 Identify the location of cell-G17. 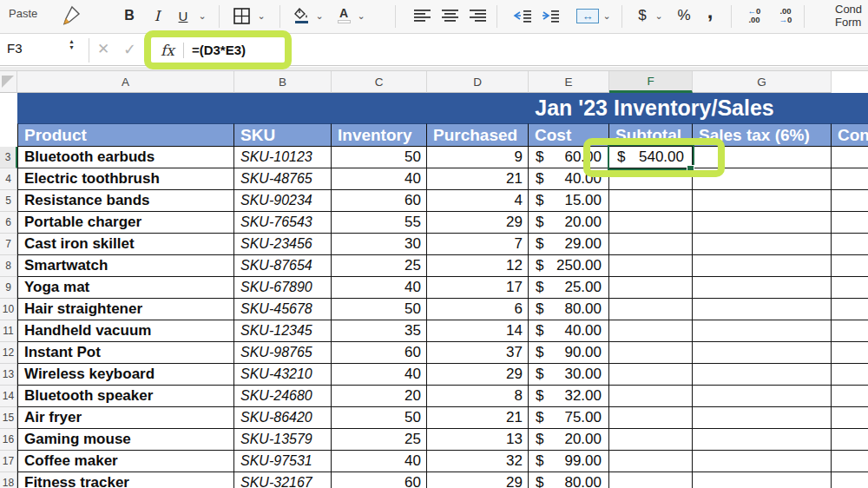
(762, 462).